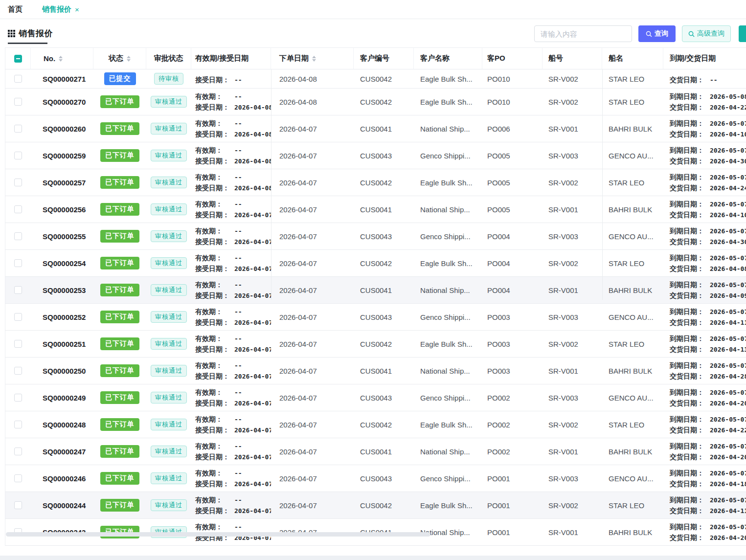 The width and height of the screenshot is (746, 560). I want to click on tab-home: 首页, so click(15, 10).